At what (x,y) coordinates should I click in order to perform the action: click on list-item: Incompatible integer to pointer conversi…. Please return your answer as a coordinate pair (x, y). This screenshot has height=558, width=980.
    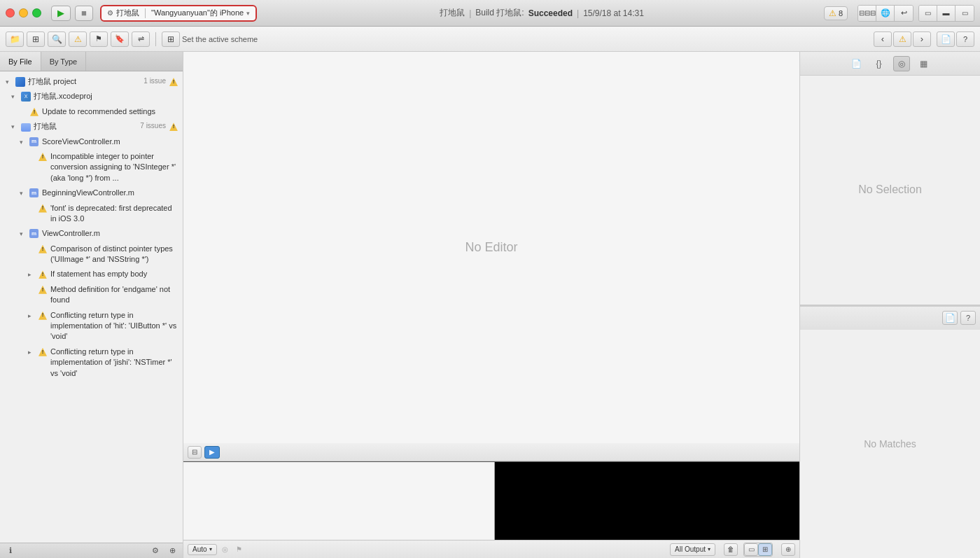
    Looking at the image, I should click on (91, 167).